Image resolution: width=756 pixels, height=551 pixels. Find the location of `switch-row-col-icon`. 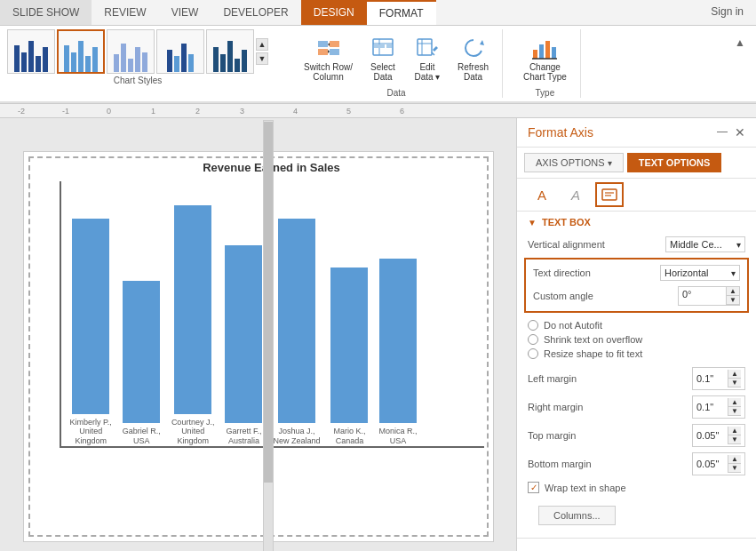

switch-row-col-icon is located at coordinates (329, 48).